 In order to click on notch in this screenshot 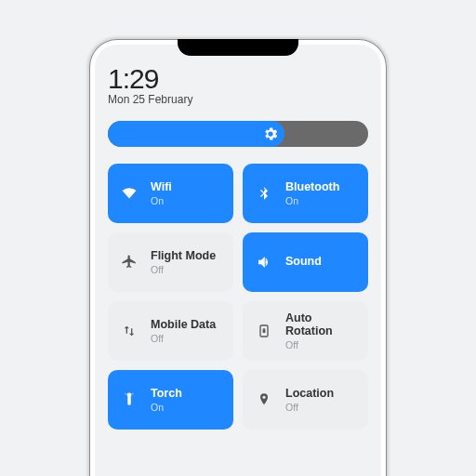, I will do `click(238, 47)`.